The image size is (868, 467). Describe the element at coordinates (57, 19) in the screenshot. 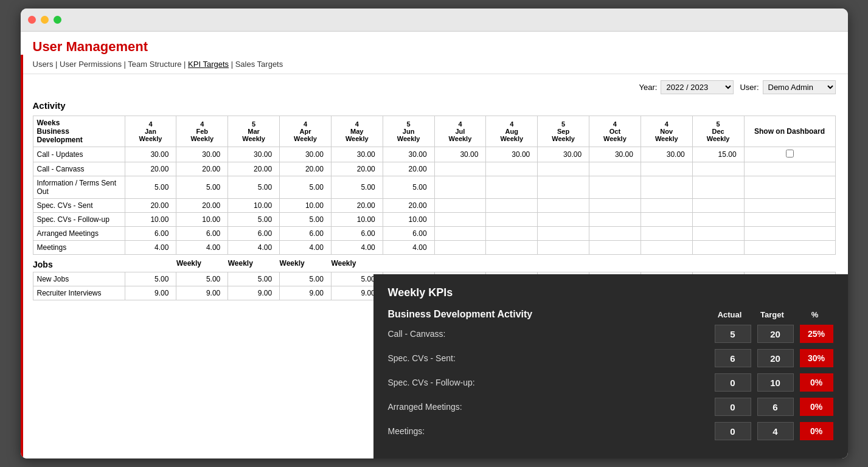

I see `maximize-button` at that location.